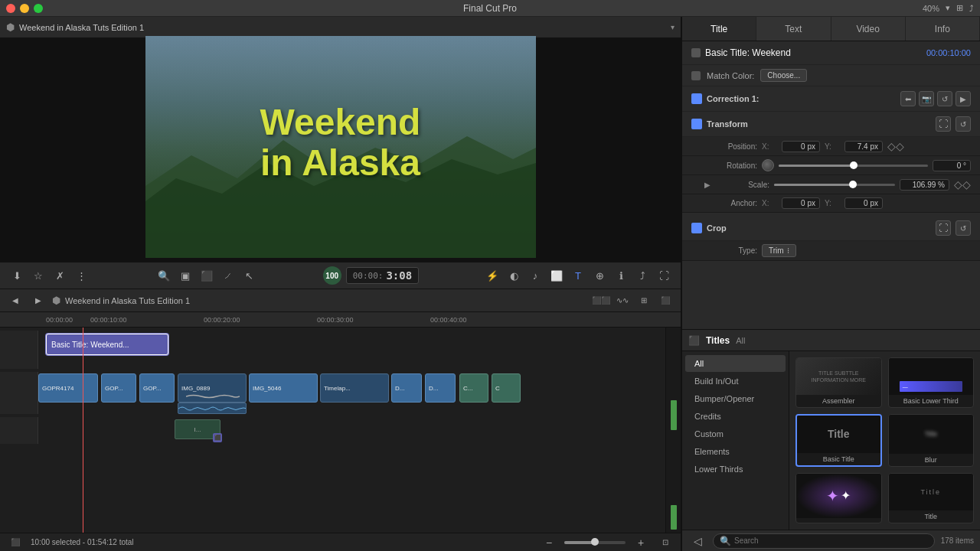 This screenshot has width=980, height=551. I want to click on position-x-value: 0 px, so click(801, 147).